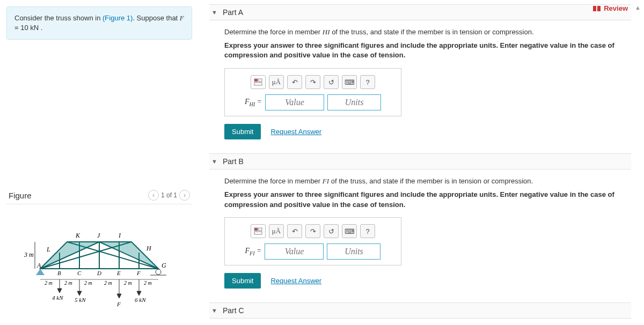 The height and width of the screenshot is (325, 644). I want to click on review-label: Review, so click(616, 9).